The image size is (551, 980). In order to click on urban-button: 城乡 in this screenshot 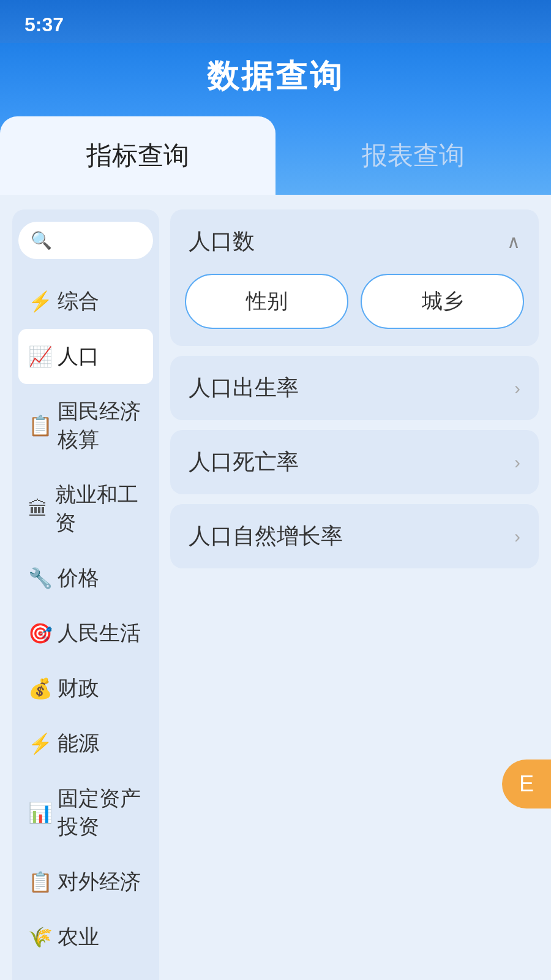, I will do `click(442, 301)`.